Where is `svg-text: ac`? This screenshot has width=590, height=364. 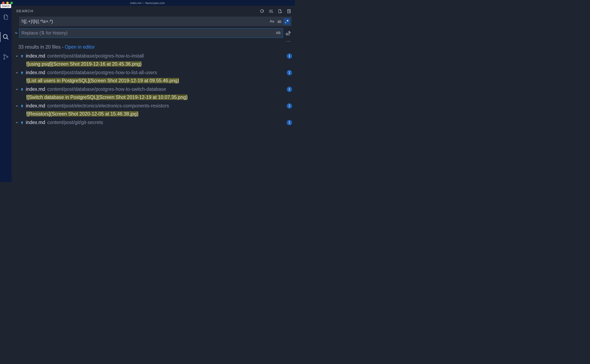
svg-text: ac is located at coordinates (288, 34).